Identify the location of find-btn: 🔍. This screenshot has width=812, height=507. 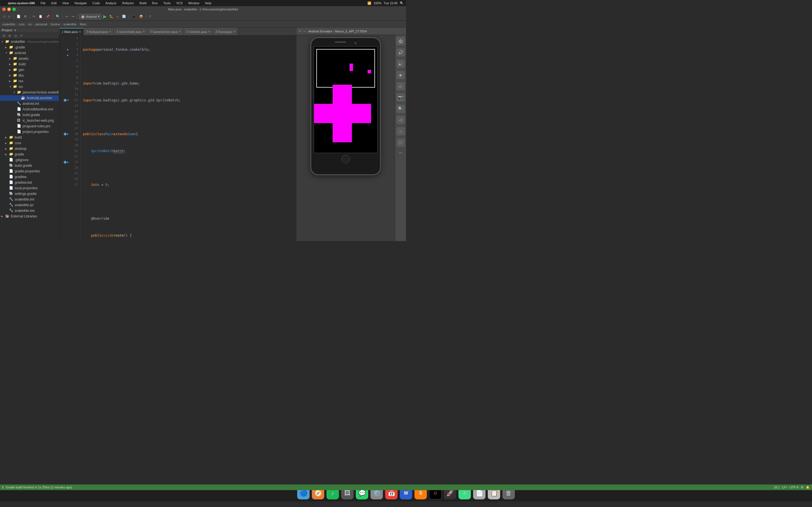
(58, 17).